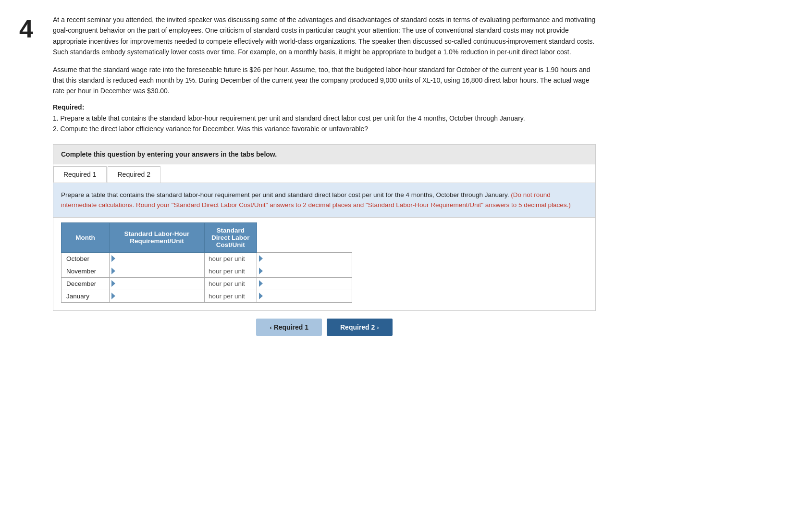 This screenshot has width=812, height=517. Describe the element at coordinates (135, 174) in the screenshot. I see `tab-required-2: Required 2` at that location.